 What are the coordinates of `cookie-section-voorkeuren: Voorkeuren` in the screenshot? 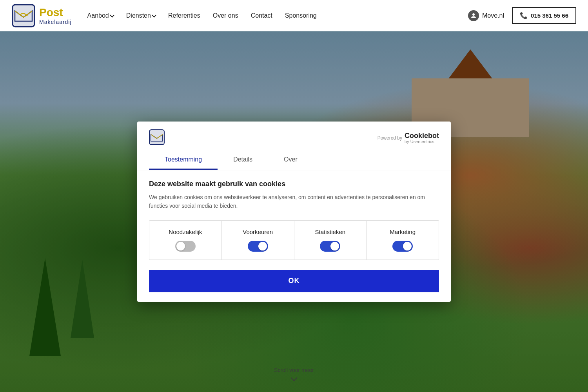 It's located at (258, 240).